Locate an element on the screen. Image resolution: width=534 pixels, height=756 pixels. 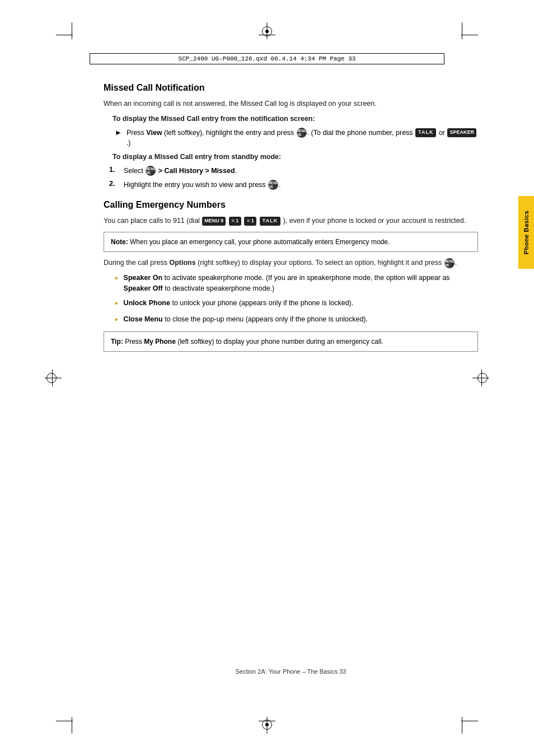
crop-mark-bl-h is located at coordinates (64, 721).